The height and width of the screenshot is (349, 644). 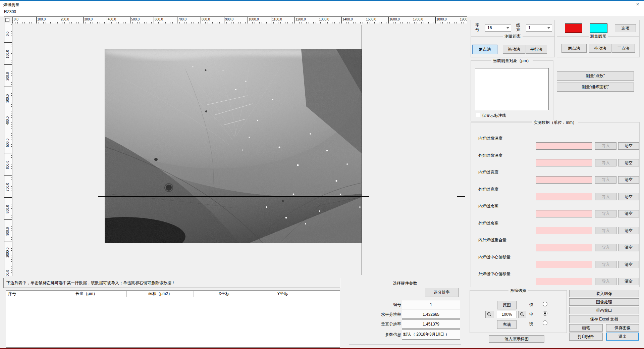 What do you see at coordinates (478, 115) in the screenshot?
I see `show-annotation-checkbox` at bounding box center [478, 115].